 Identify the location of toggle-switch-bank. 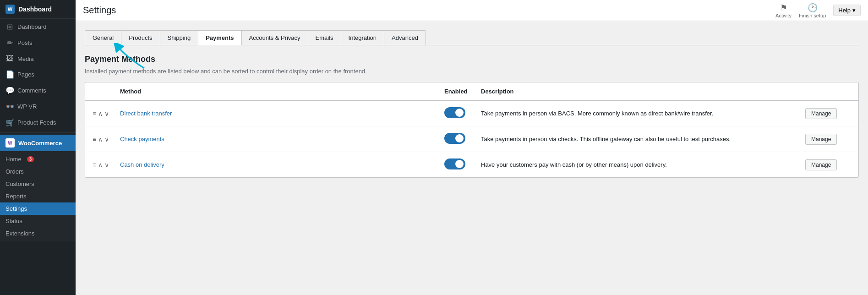
(455, 113).